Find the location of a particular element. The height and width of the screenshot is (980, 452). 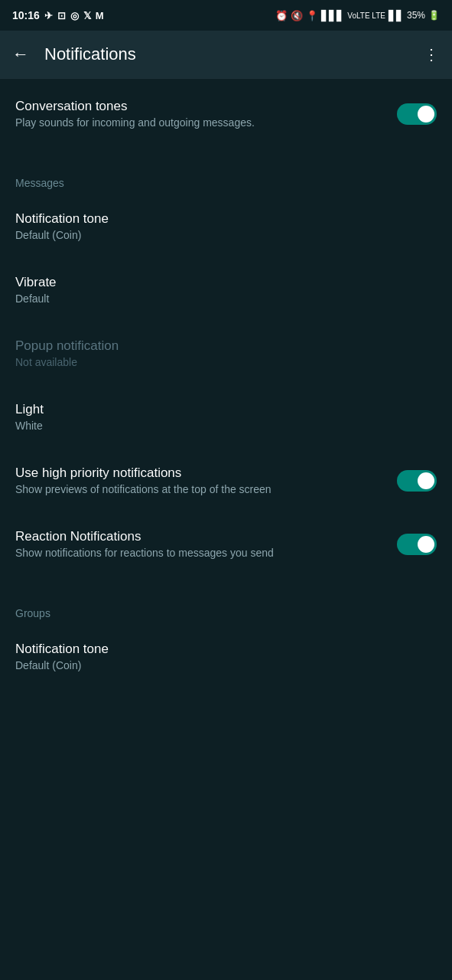

groups-notification-tone-content: Notification tone Default (Coin) is located at coordinates (226, 657).